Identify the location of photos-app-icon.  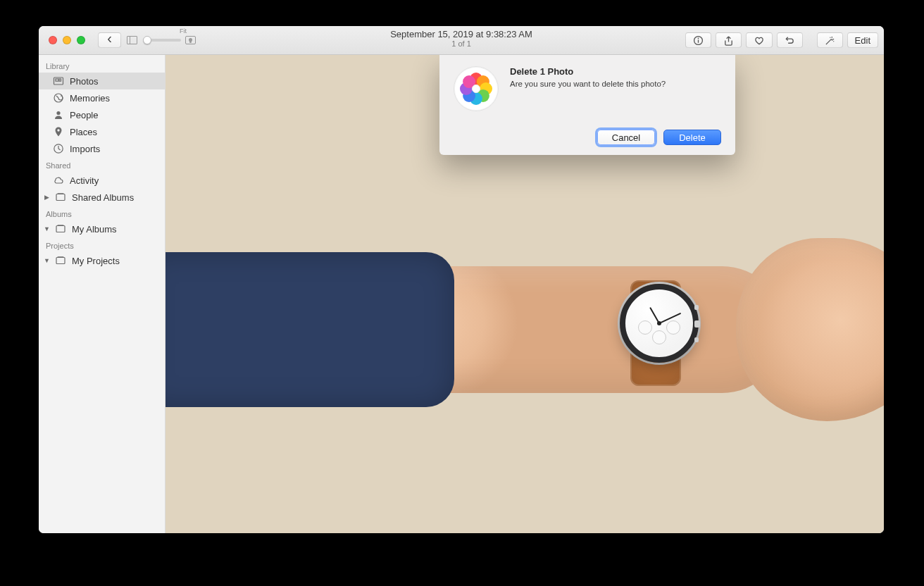
(476, 89).